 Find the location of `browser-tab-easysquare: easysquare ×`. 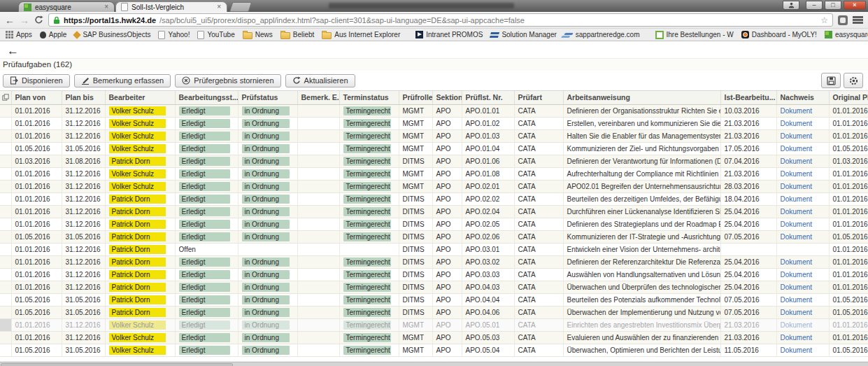

browser-tab-easysquare: easysquare × is located at coordinates (66, 7).